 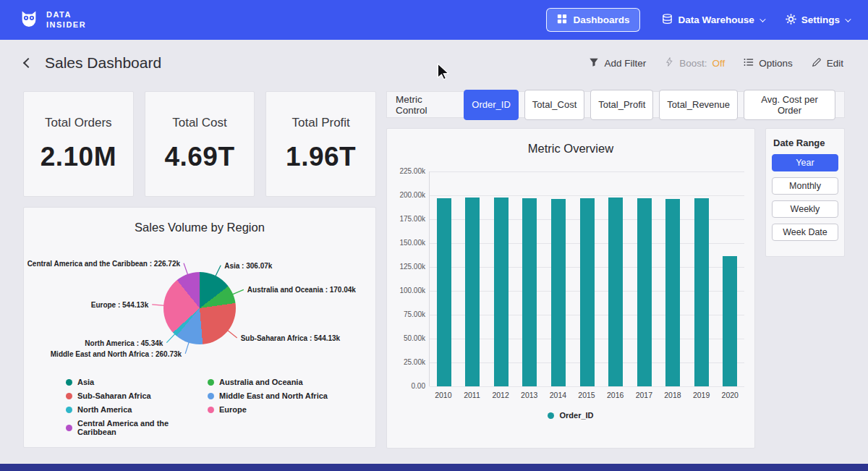 What do you see at coordinates (644, 292) in the screenshot?
I see `bar-2017` at bounding box center [644, 292].